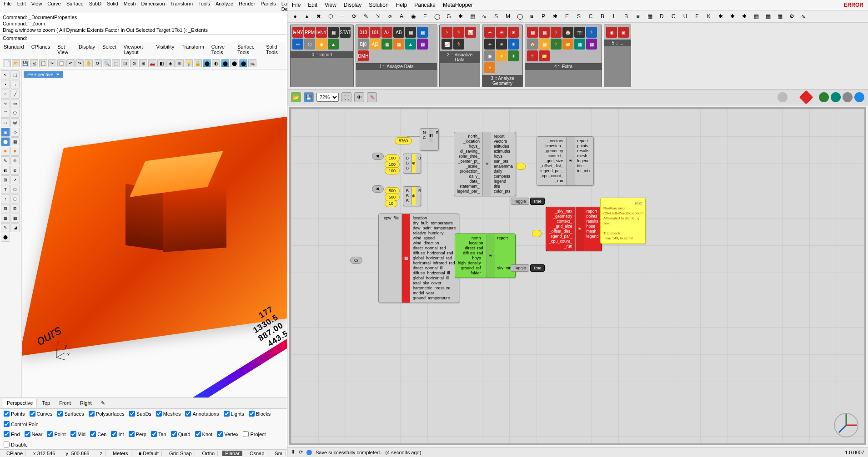 This screenshot has height=457, width=868. I want to click on tab-right: Right, so click(86, 403).